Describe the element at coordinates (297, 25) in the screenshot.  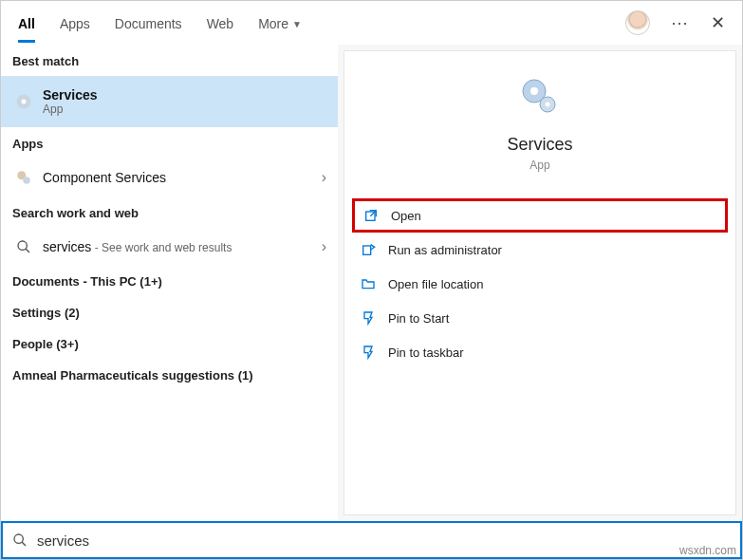
I see `caret-down-icon: ▼` at that location.